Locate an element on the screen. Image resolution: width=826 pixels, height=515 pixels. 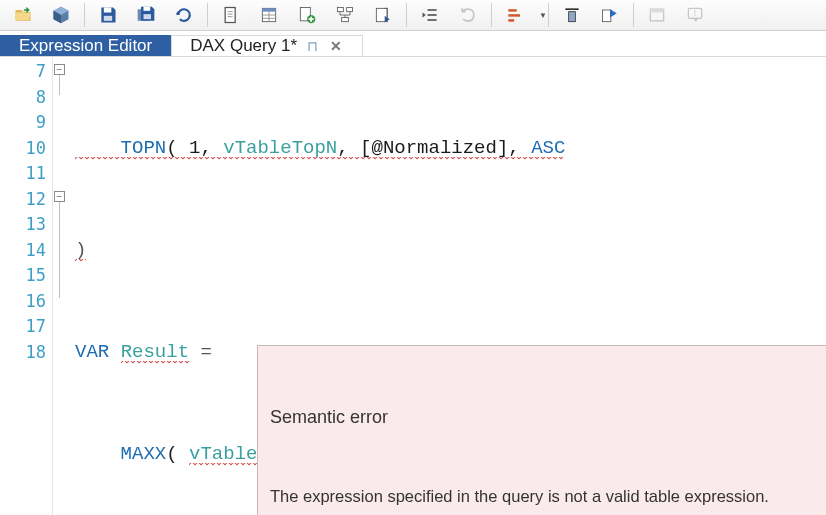
line-number: 12 is located at coordinates (34, 200).